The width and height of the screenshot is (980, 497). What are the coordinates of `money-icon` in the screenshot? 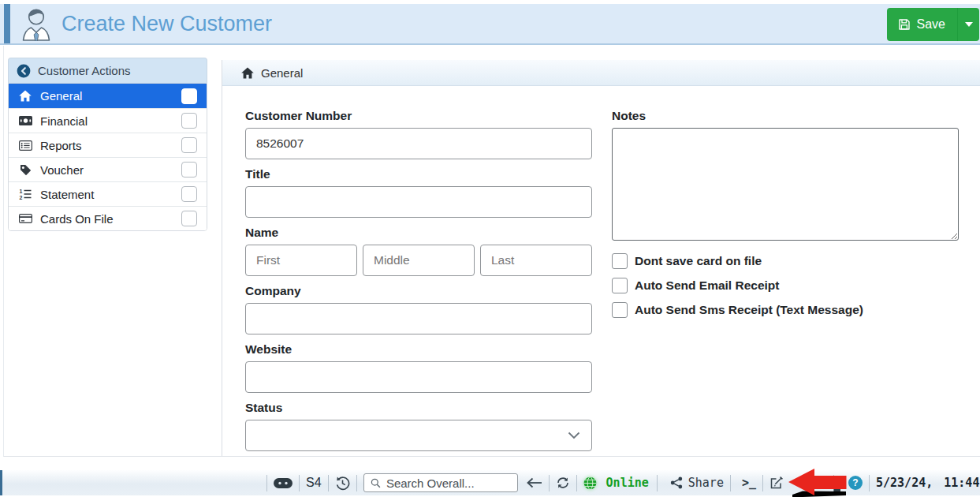 It's located at (25, 121).